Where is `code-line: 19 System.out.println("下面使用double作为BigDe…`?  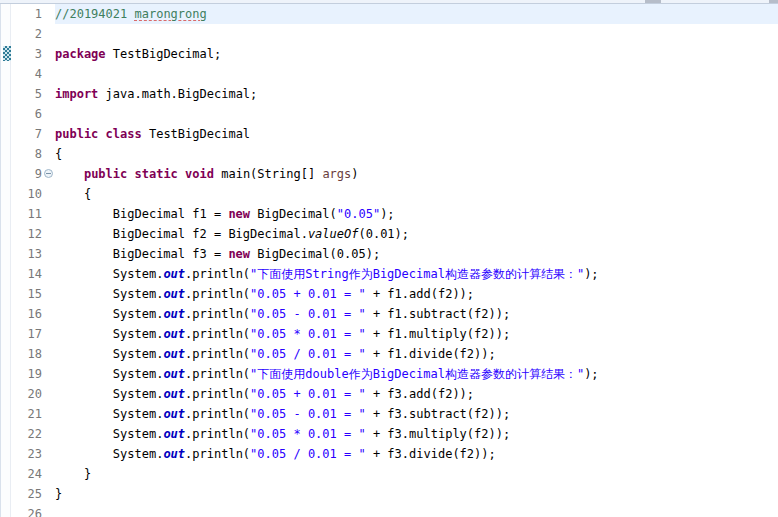 code-line: 19 System.out.println("下面使用double作为BigDe… is located at coordinates (394, 374).